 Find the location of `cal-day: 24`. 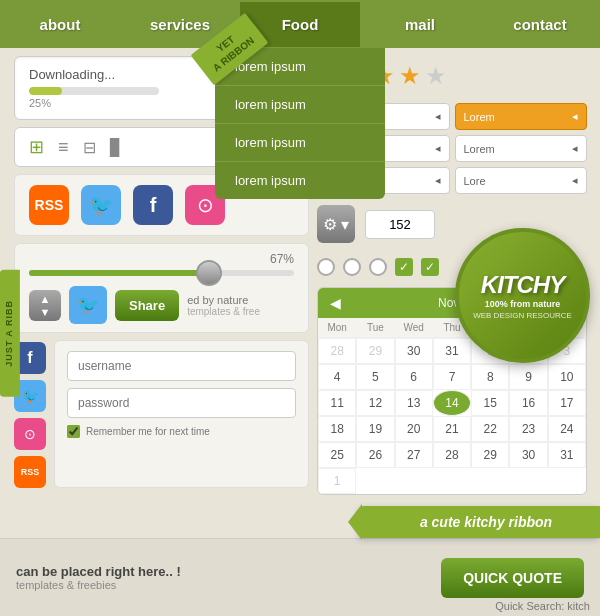

cal-day: 24 is located at coordinates (567, 429).